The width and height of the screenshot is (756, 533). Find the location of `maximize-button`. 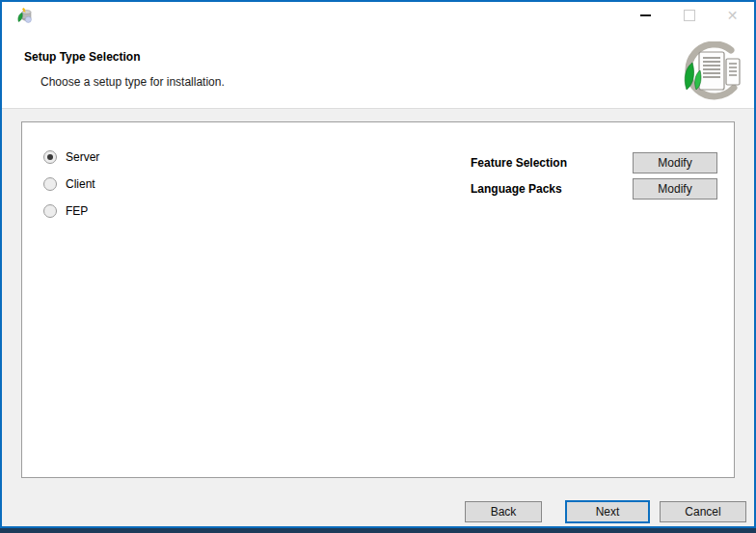

maximize-button is located at coordinates (688, 15).